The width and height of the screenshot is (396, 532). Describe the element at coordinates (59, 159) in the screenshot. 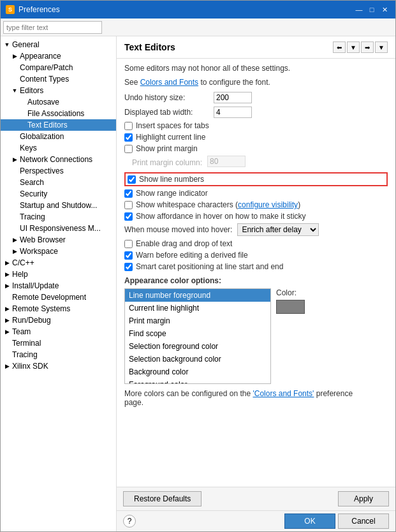

I see `sidebar-item-network-connections: ▶ Network Connections` at that location.